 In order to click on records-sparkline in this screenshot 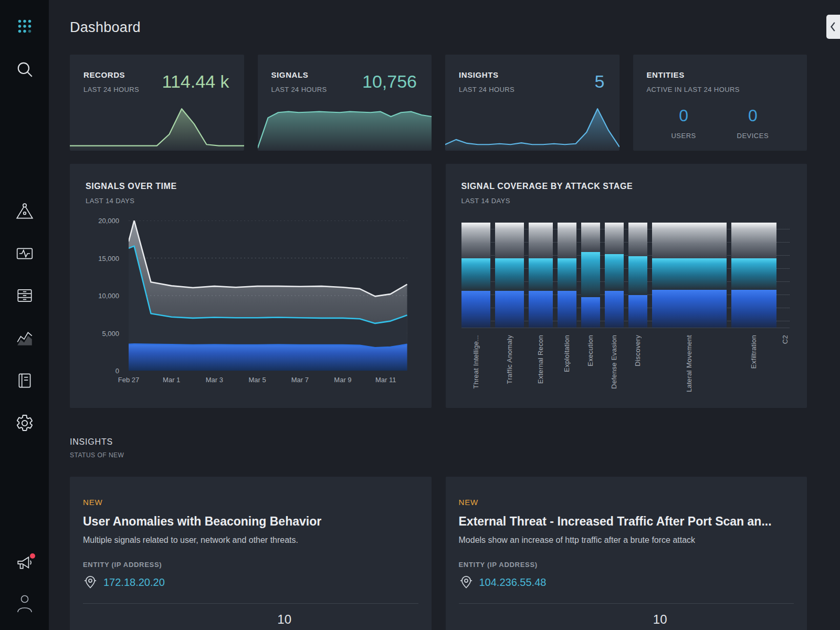, I will do `click(157, 128)`.